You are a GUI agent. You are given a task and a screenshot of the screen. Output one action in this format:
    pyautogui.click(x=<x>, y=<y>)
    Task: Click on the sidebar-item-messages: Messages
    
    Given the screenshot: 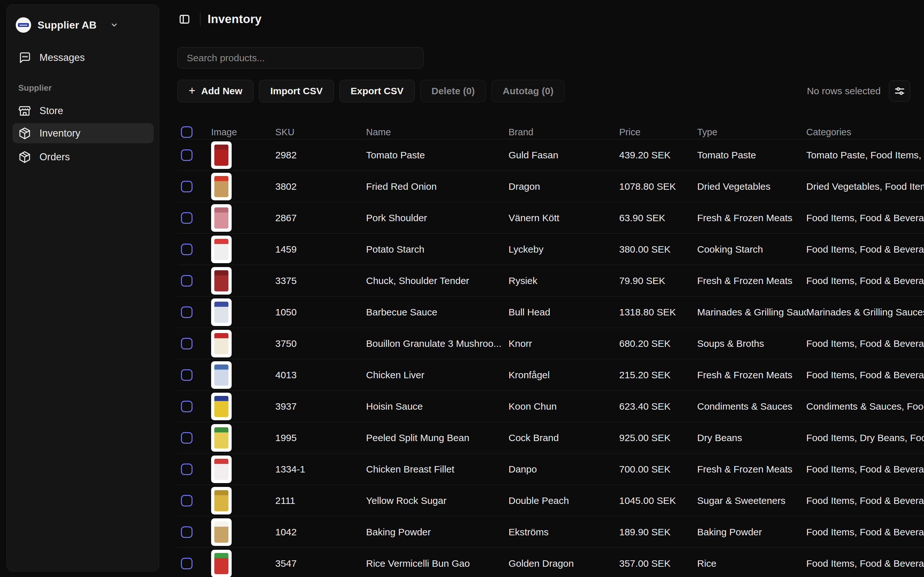 What is the action you would take?
    pyautogui.click(x=83, y=58)
    